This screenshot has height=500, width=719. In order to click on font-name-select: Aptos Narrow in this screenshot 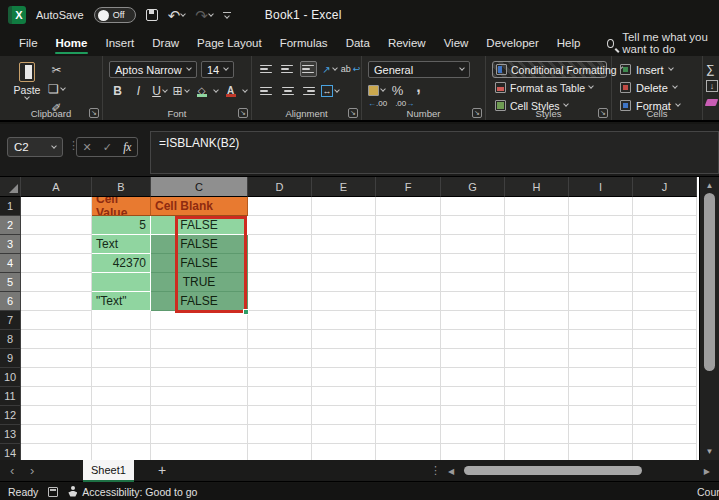, I will do `click(153, 70)`.